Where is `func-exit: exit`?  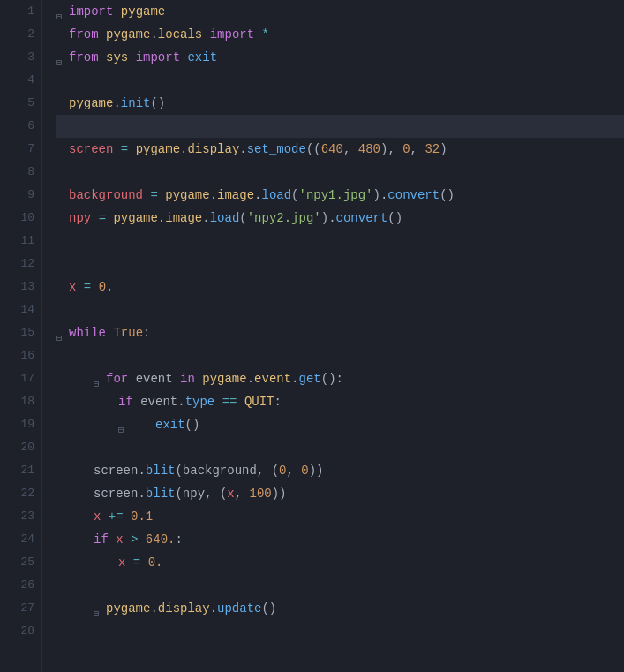
func-exit: exit is located at coordinates (202, 57).